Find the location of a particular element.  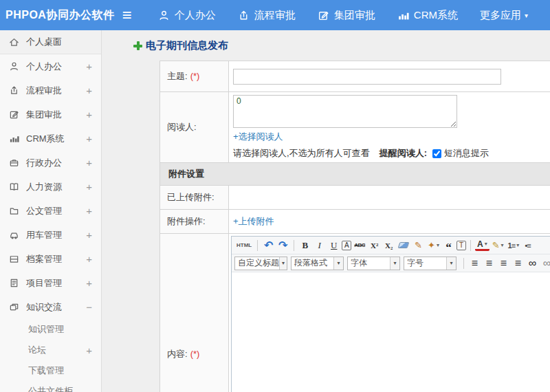

sidebar-item-project-management: 项目管理+ is located at coordinates (51, 283).